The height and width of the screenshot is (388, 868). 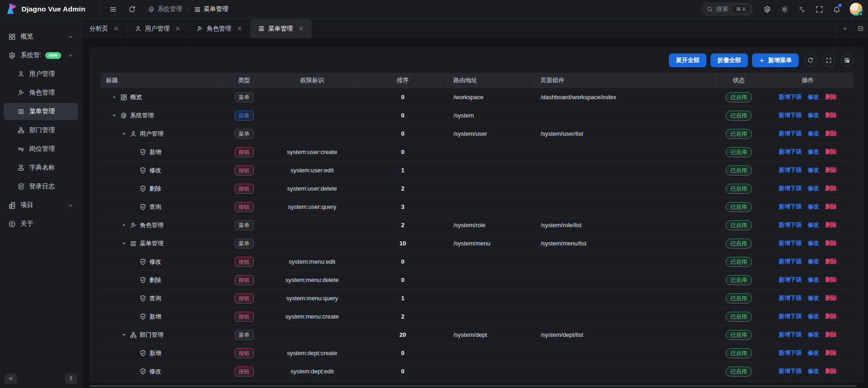 I want to click on column-header-route: 路由地址, so click(x=491, y=80).